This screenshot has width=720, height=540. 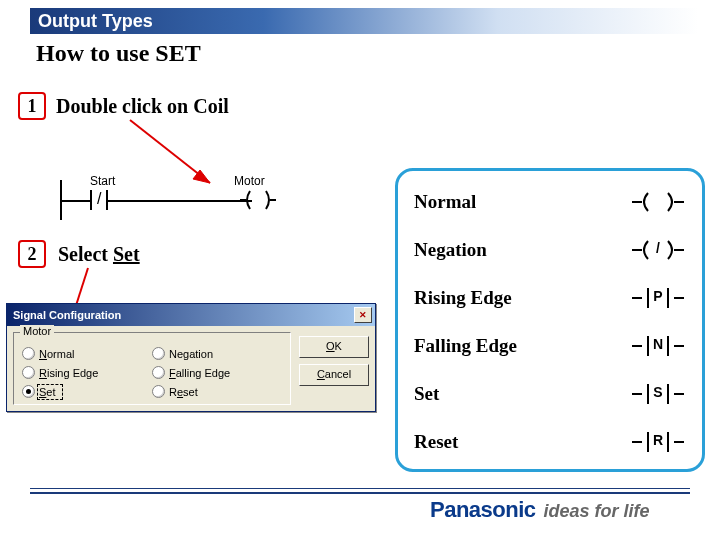 What do you see at coordinates (152, 368) in the screenshot?
I see `radio-group-motor: Motor Normal Negation Rising Edge` at bounding box center [152, 368].